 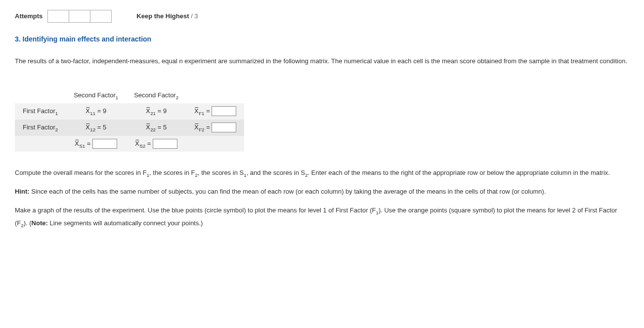 What do you see at coordinates (22, 192) in the screenshot?
I see `hint-label: Hint:` at bounding box center [22, 192].